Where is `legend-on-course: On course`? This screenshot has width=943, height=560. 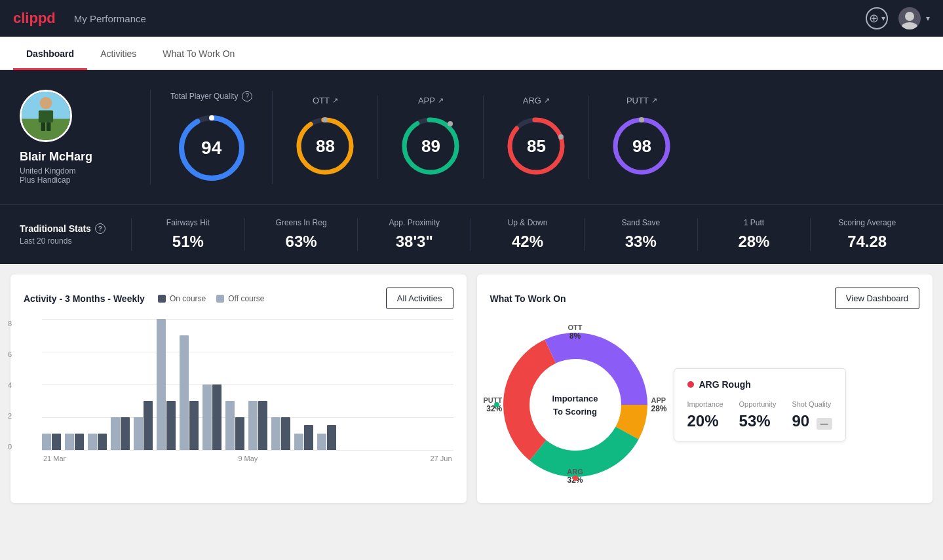 legend-on-course: On course is located at coordinates (182, 299).